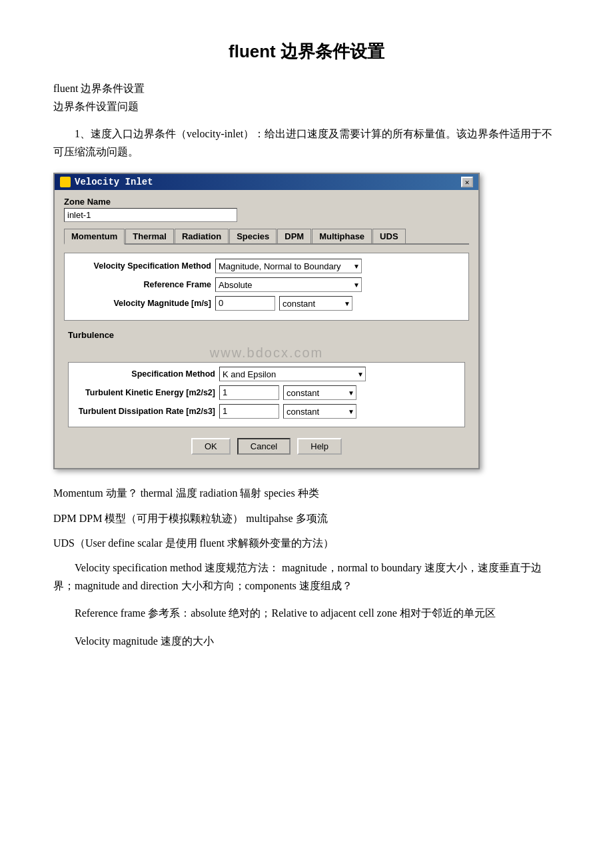 This screenshot has height=868, width=613. I want to click on turbulence-section: Turbulence www.bdocx.com Specification M…, so click(267, 377).